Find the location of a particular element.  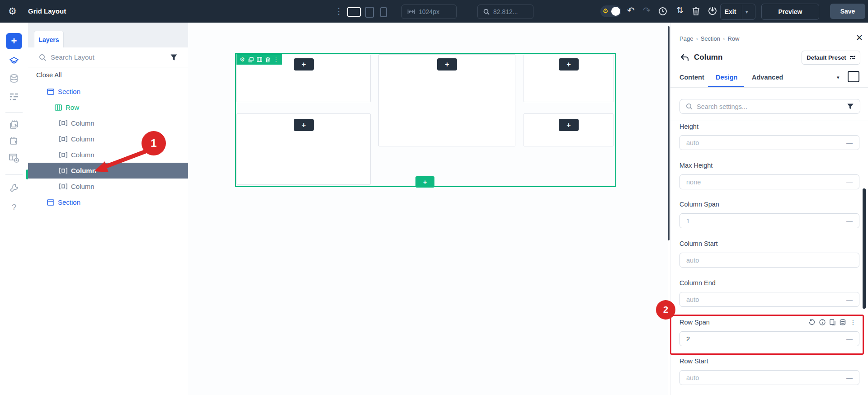

field-input-column-span: 1 — is located at coordinates (769, 221).